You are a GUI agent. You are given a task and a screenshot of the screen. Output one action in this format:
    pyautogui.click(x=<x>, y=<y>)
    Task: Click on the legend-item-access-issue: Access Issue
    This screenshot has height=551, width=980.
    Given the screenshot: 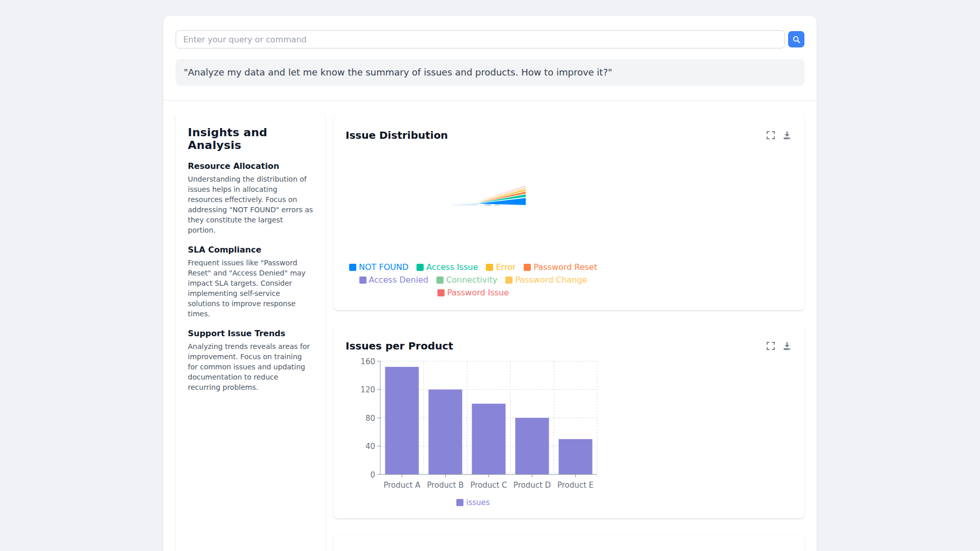 What is the action you would take?
    pyautogui.click(x=447, y=267)
    